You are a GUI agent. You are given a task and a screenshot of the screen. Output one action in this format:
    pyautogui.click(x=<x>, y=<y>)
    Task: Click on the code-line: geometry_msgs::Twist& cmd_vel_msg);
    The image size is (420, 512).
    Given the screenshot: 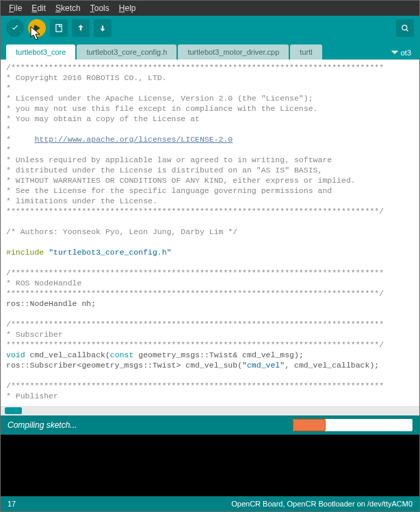 What is the action you would take?
    pyautogui.click(x=218, y=355)
    